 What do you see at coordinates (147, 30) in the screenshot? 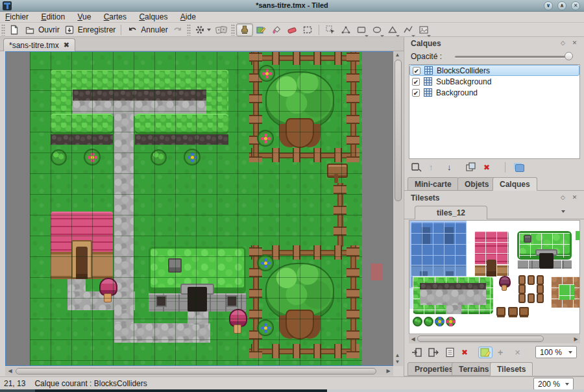
I see `undo-button: Annuler` at bounding box center [147, 30].